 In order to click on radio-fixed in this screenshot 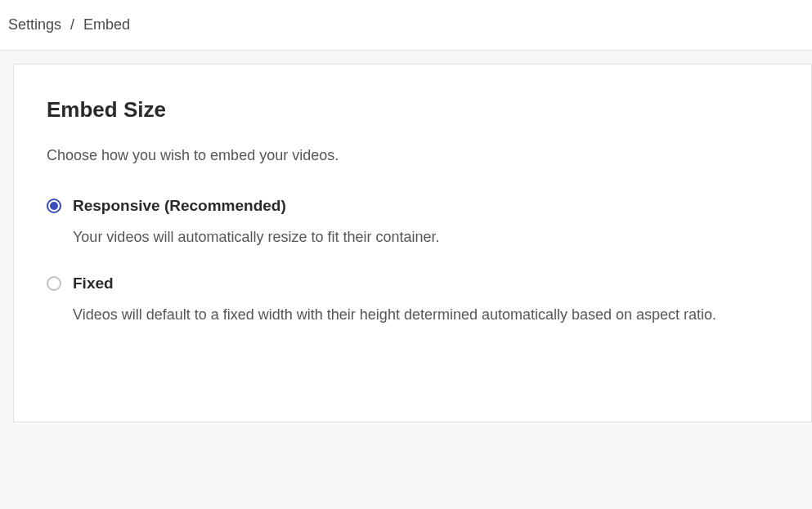, I will do `click(54, 284)`.